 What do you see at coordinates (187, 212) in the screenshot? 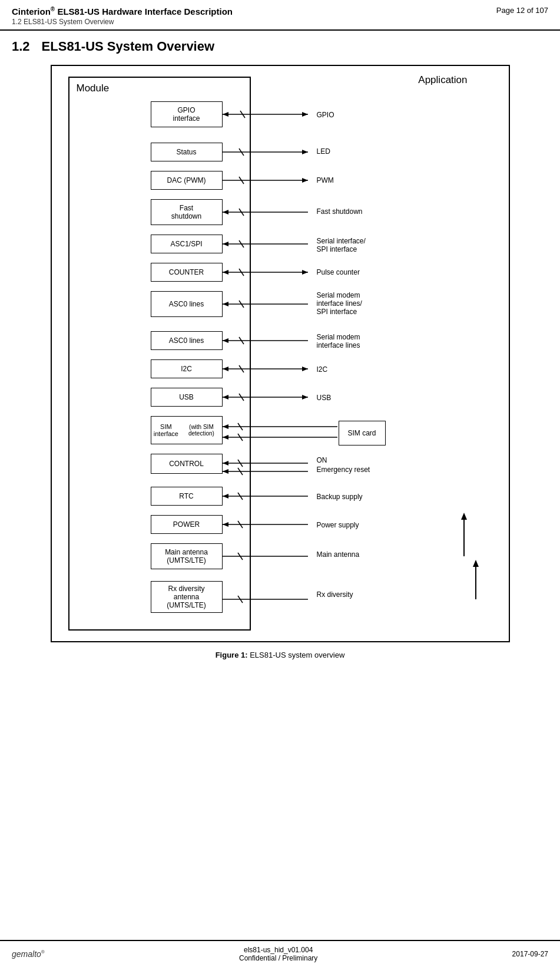
I see `box-fast-shutdown: Fastshutdown` at bounding box center [187, 212].